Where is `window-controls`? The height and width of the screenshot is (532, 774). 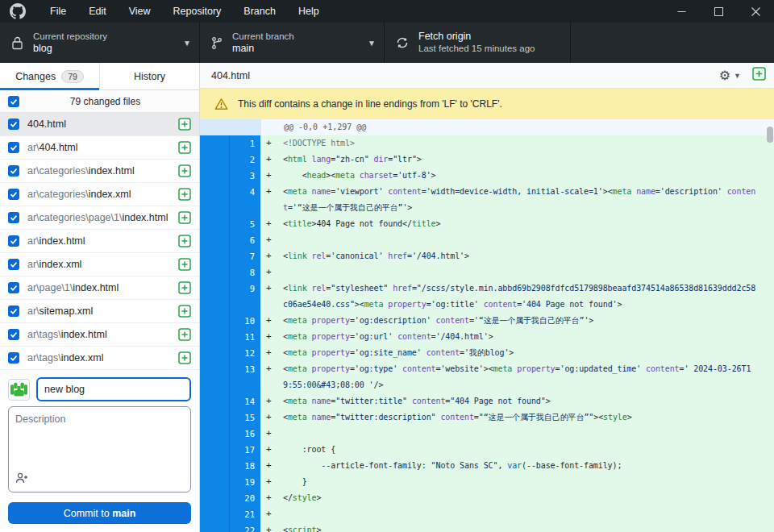
window-controls is located at coordinates (718, 11).